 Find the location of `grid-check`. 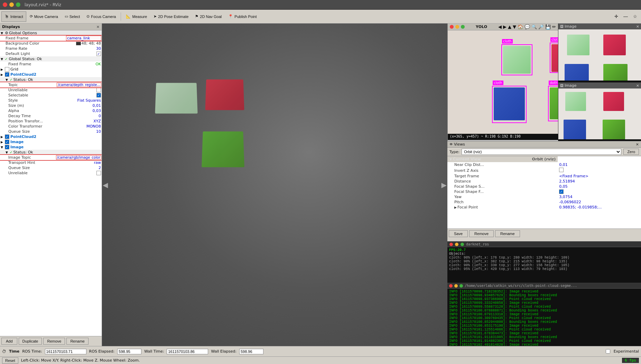

grid-check is located at coordinates (7, 69).